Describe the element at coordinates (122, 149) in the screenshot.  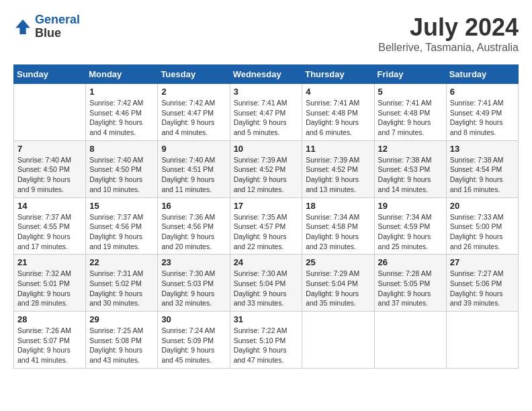
I see `day-number: 8` at that location.